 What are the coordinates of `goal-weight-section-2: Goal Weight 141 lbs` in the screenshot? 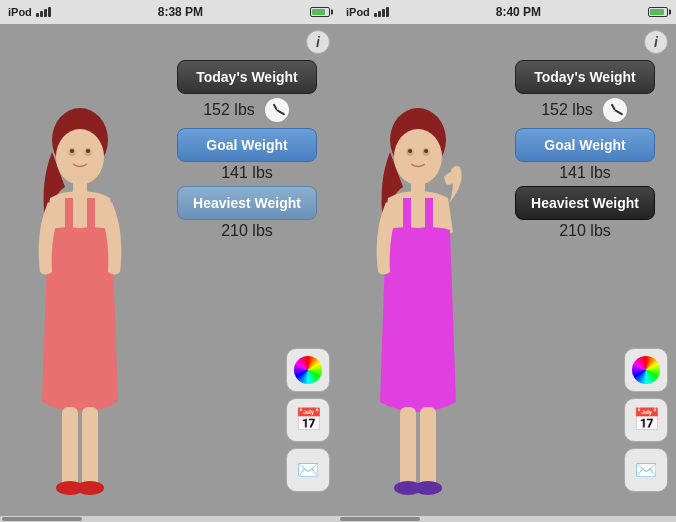 It's located at (585, 155).